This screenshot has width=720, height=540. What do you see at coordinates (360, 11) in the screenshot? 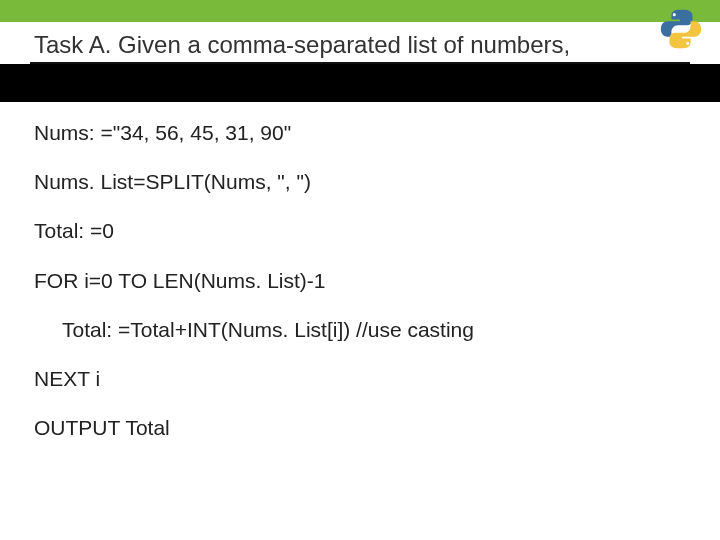
I see `header-bar` at bounding box center [360, 11].